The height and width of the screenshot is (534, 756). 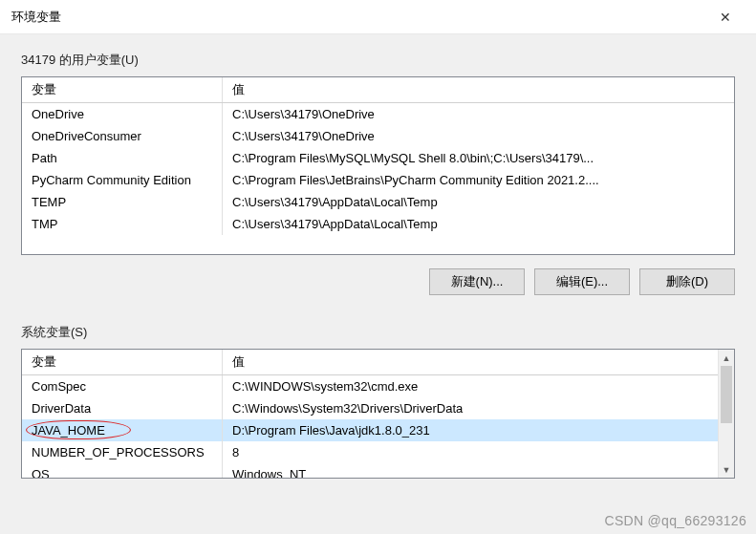 What do you see at coordinates (378, 136) in the screenshot?
I see `table-row: OneDriveConsumerC:\Users\34179\OneDrive` at bounding box center [378, 136].